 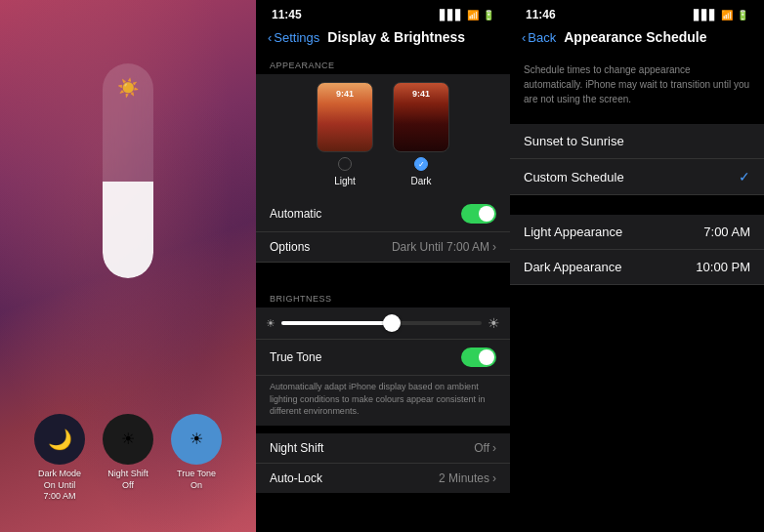 I want to click on signal-icon-3: ▋▋▋, so click(x=705, y=16).